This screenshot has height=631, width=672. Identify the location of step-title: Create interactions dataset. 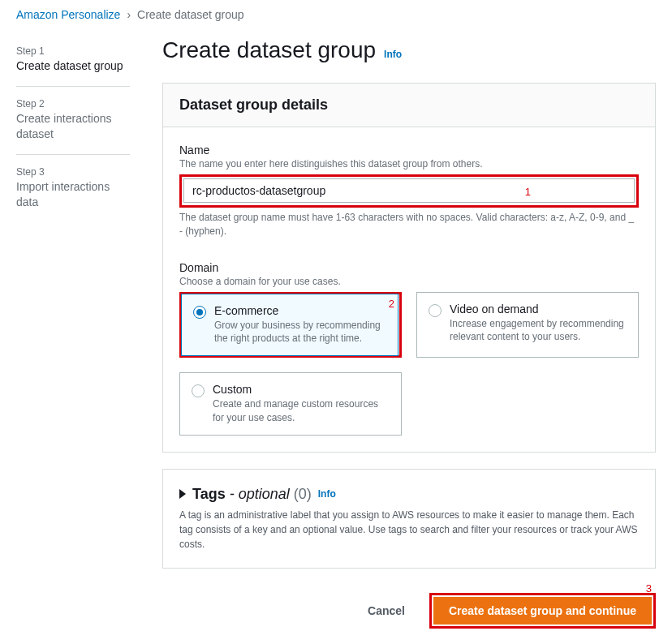
(73, 127).